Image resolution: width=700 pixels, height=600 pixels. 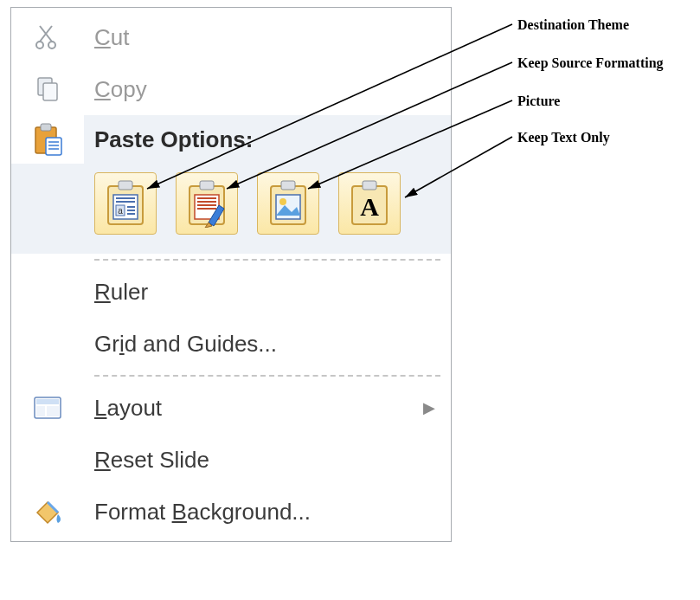 What do you see at coordinates (590, 63) in the screenshot?
I see `annotation-keep-source: Keep Source Formatting` at bounding box center [590, 63].